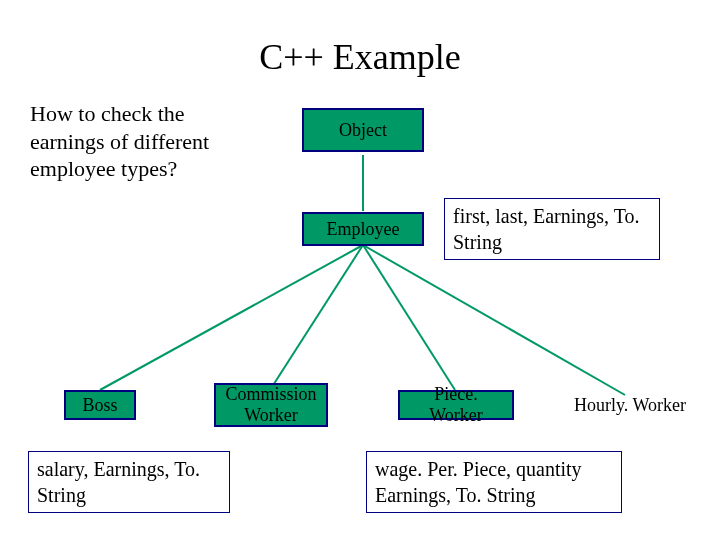  What do you see at coordinates (363, 130) in the screenshot?
I see `node-object: Object` at bounding box center [363, 130].